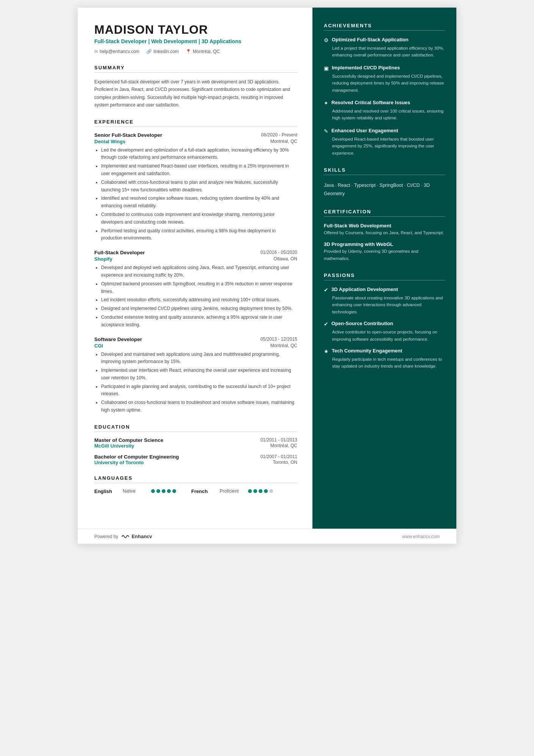 This screenshot has height=756, width=534. I want to click on footer-website: www.enhancv.com, so click(421, 537).